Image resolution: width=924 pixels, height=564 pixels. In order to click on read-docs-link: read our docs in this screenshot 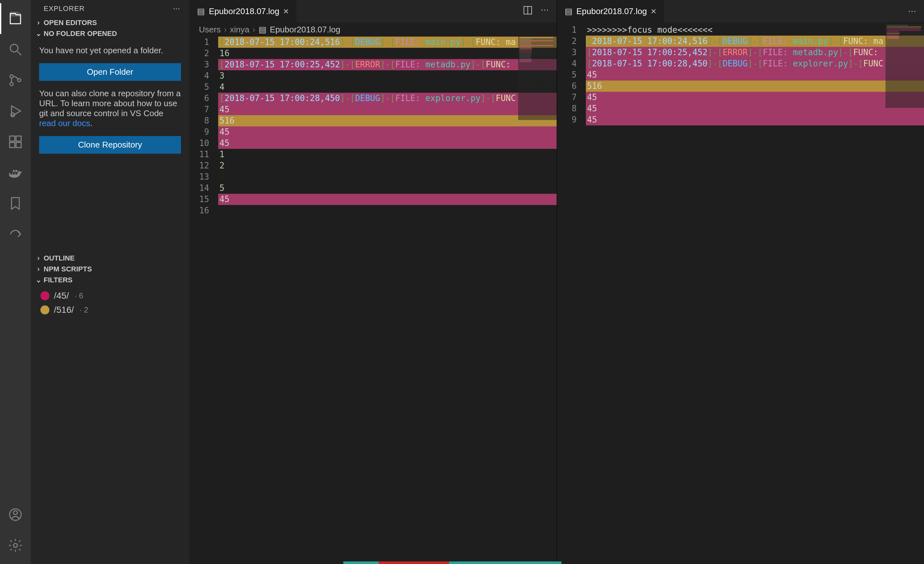, I will do `click(64, 123)`.